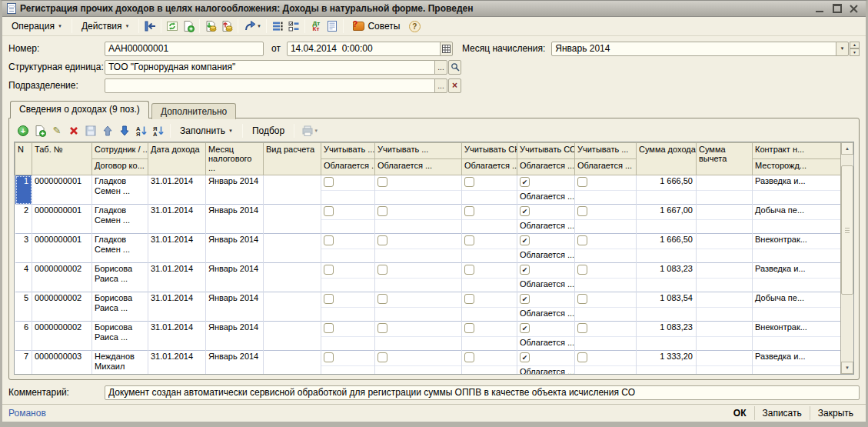  What do you see at coordinates (185, 49) in the screenshot?
I see `number-input` at bounding box center [185, 49].